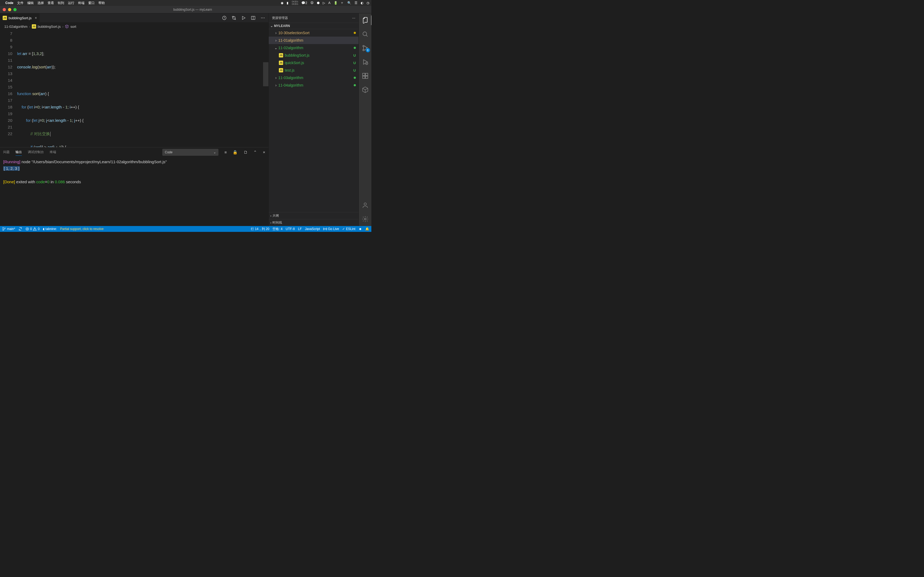 The height and width of the screenshot is (577, 924). Describe the element at coordinates (331, 229) in the screenshot. I see `status-golive: Go Live` at that location.